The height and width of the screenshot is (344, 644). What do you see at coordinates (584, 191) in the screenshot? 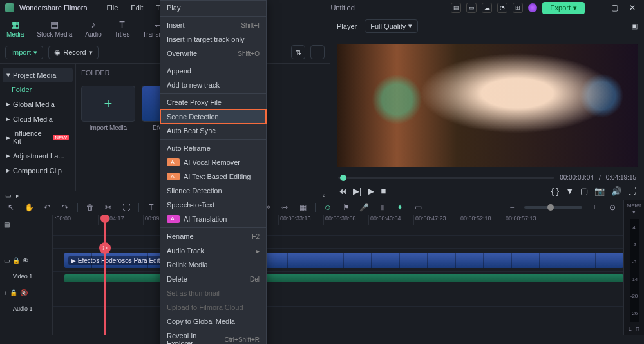
I see `crop-icon: ▢` at bounding box center [584, 191].